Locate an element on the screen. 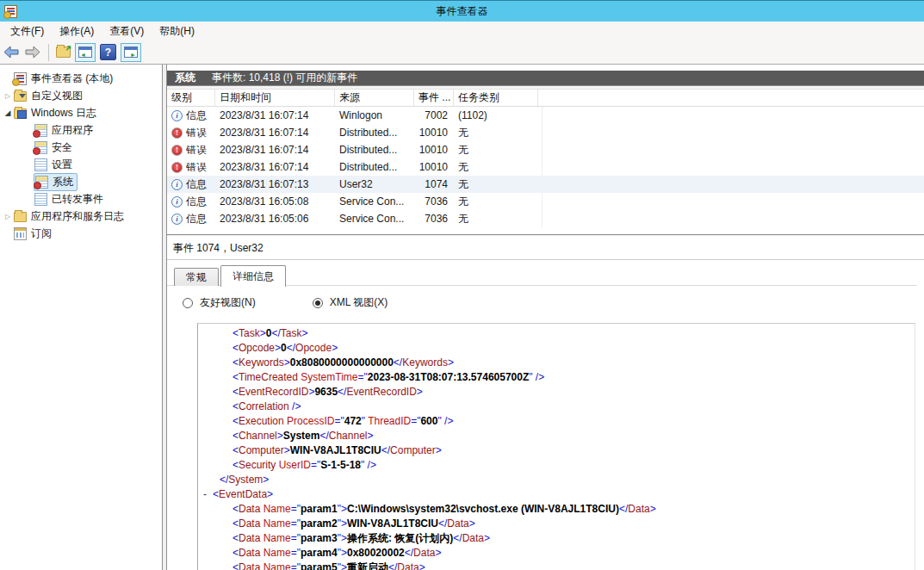 Image resolution: width=924 pixels, height=570 pixels. help-icon: ? is located at coordinates (109, 52).